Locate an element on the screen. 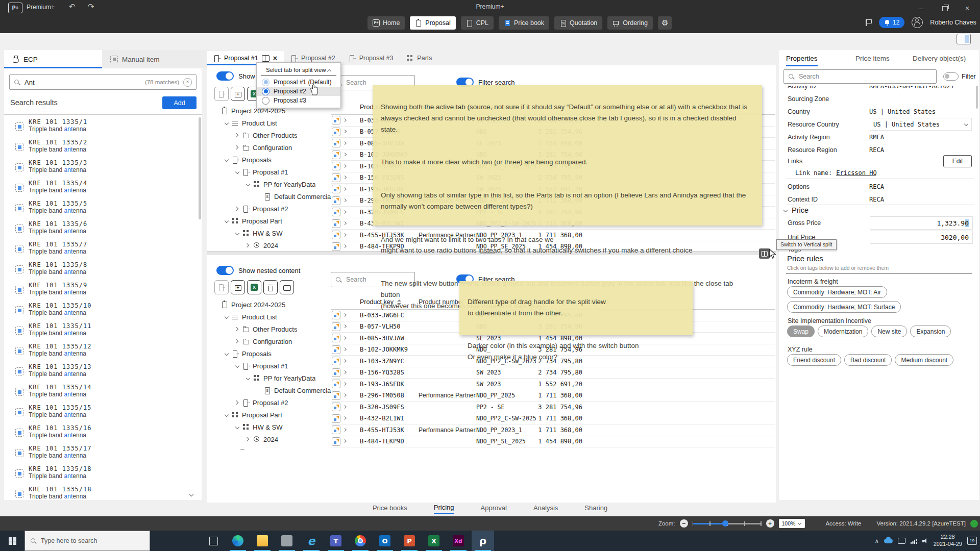 The width and height of the screenshot is (980, 551). table-row: B-296-TM050B Performance Partnersh NDO_P… is located at coordinates (553, 396).